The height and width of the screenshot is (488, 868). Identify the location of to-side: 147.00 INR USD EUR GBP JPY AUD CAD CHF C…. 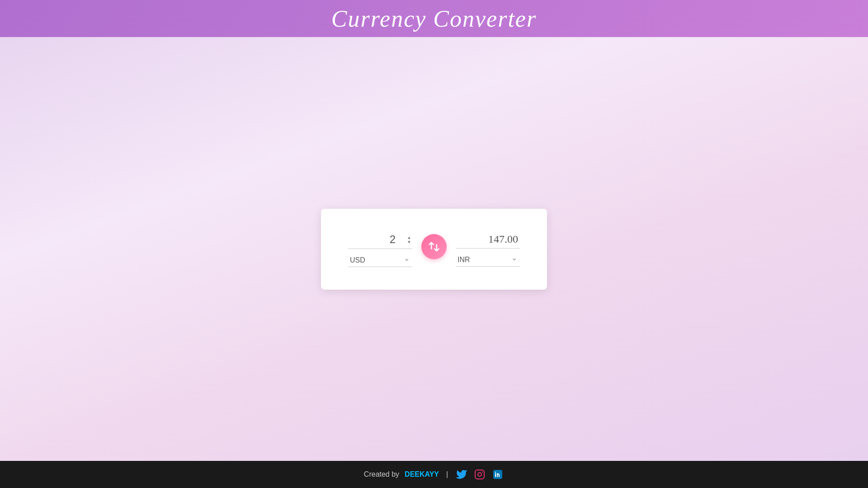
(488, 249).